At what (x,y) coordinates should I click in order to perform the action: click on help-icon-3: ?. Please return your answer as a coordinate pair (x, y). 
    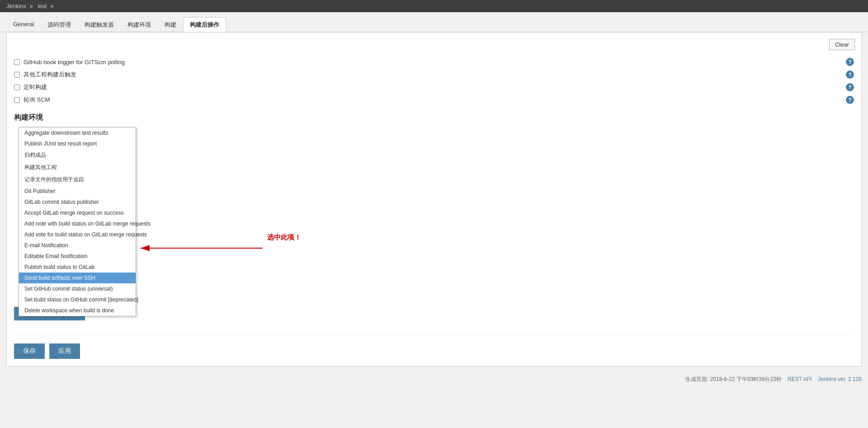
    Looking at the image, I should click on (850, 87).